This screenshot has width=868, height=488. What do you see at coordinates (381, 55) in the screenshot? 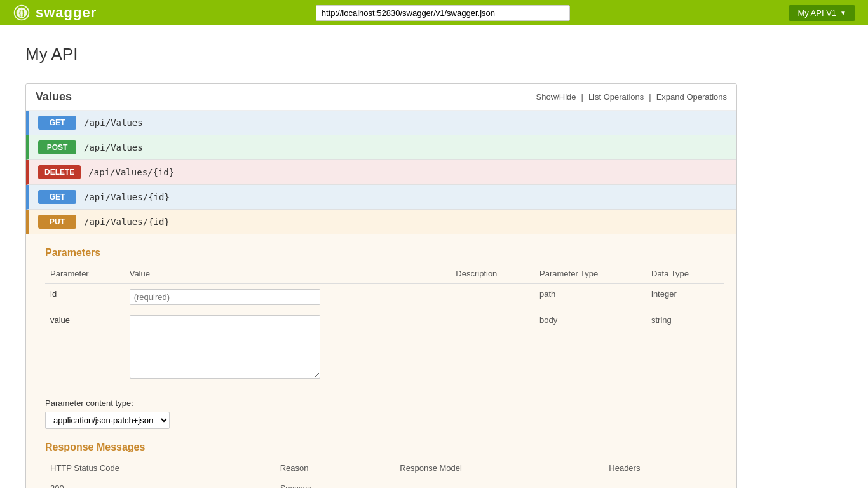
I see `page-title: My API` at bounding box center [381, 55].